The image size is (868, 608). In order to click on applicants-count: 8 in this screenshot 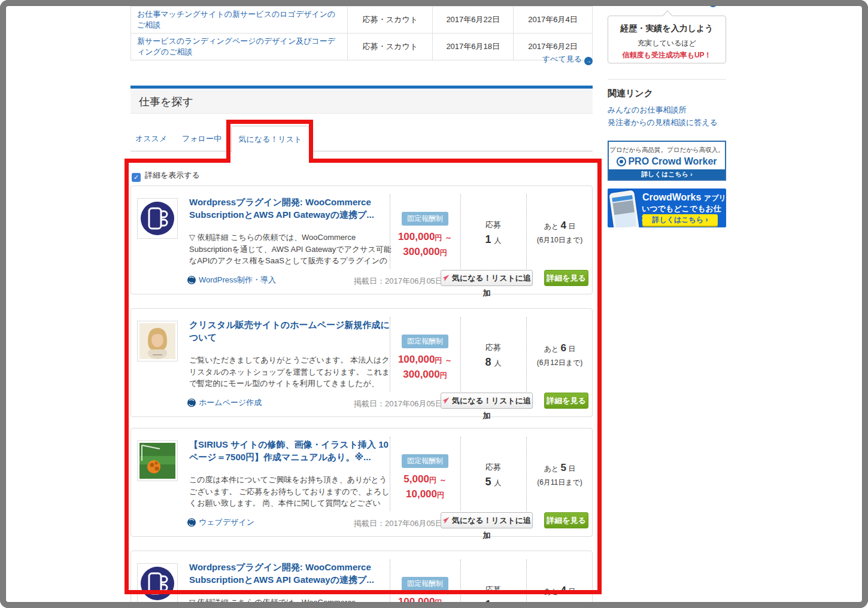, I will do `click(488, 362)`.